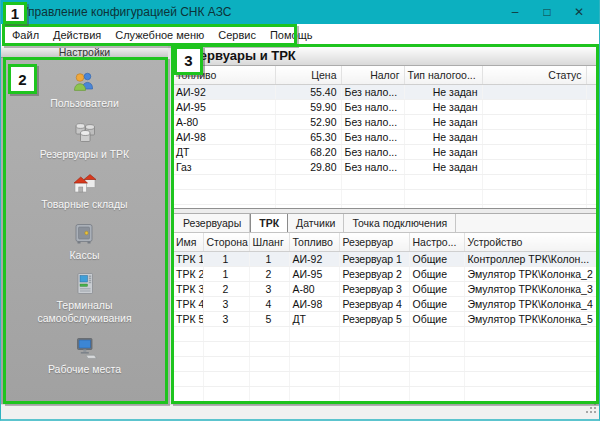 Image resolution: width=600 pixels, height=421 pixels. Describe the element at coordinates (84, 241) in the screenshot. I see `sidebar-item-cash: Кассы` at that location.